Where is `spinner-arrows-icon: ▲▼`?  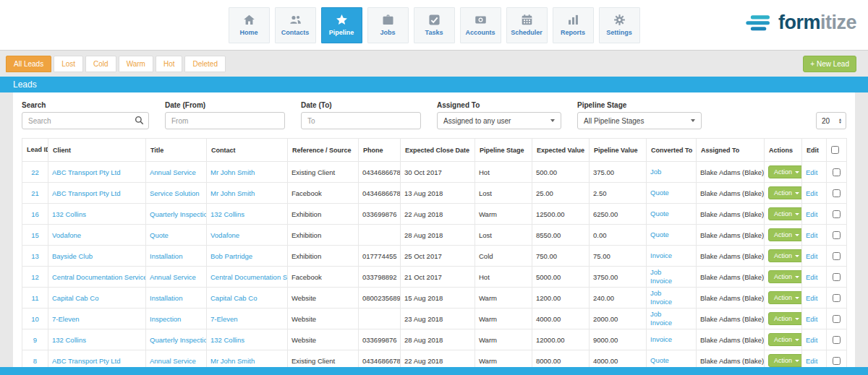
spinner-arrows-icon: ▲▼ is located at coordinates (841, 121).